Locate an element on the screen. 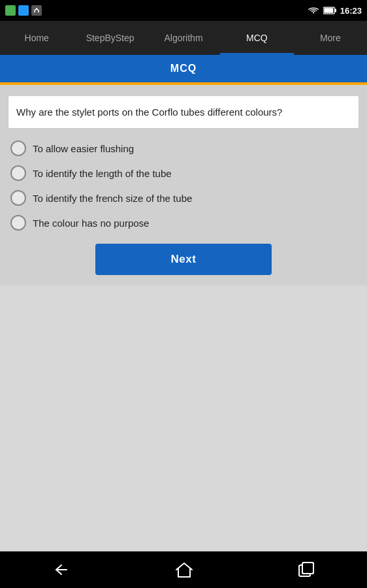 Image resolution: width=367 pixels, height=588 pixels. status-bar: 16:23 is located at coordinates (184, 10).